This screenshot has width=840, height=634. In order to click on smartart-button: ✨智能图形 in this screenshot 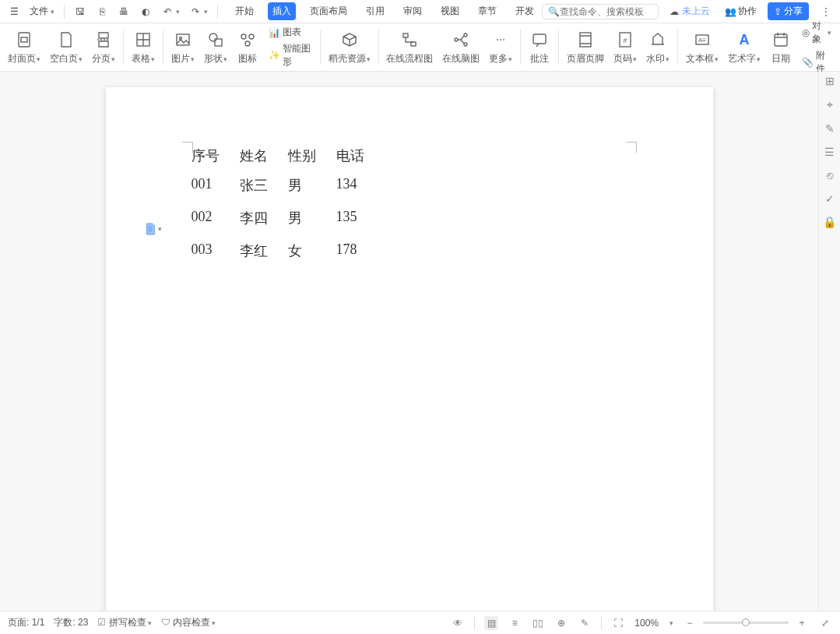, I will do `click(290, 55)`.